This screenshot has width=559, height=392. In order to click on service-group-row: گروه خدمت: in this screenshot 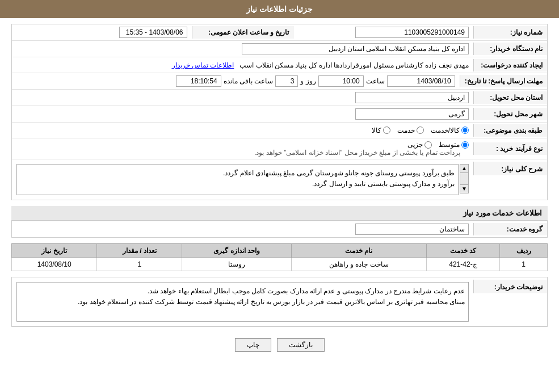, I will do `click(279, 229)`.